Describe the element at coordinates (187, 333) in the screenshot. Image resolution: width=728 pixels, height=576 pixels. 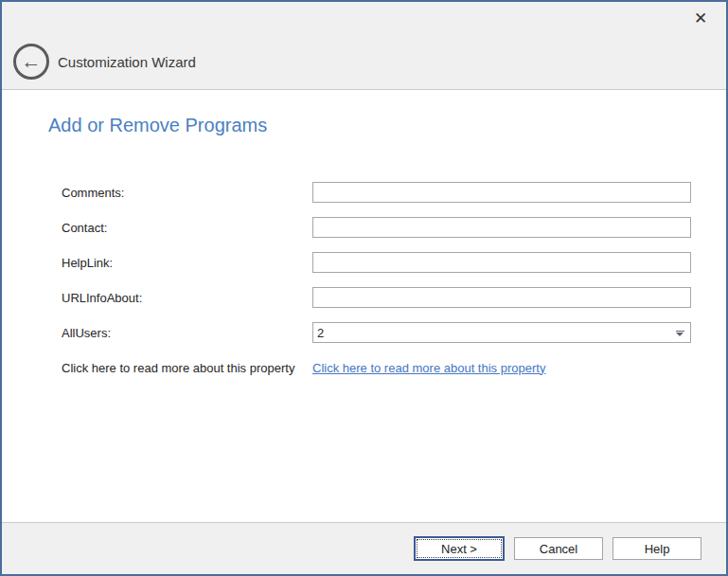
I see `allusers-label: AllUsers:` at that location.